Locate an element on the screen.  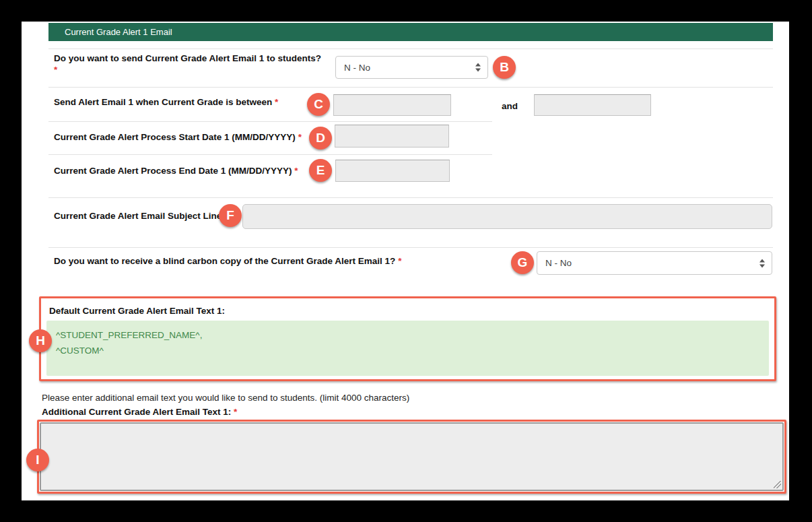
annotation-badge-h: H is located at coordinates (40, 341).